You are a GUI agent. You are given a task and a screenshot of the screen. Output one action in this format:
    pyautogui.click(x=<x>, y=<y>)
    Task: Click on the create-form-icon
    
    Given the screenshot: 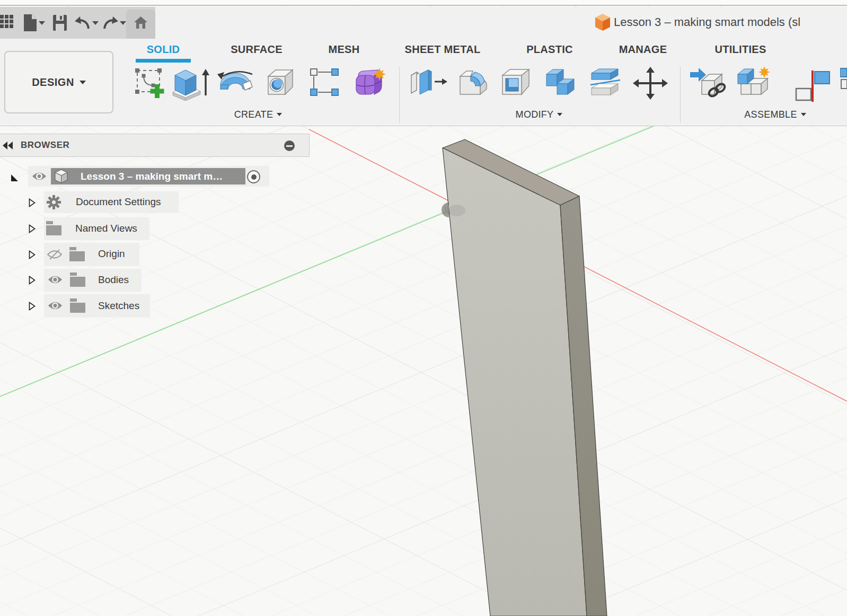 What is the action you would take?
    pyautogui.click(x=370, y=83)
    